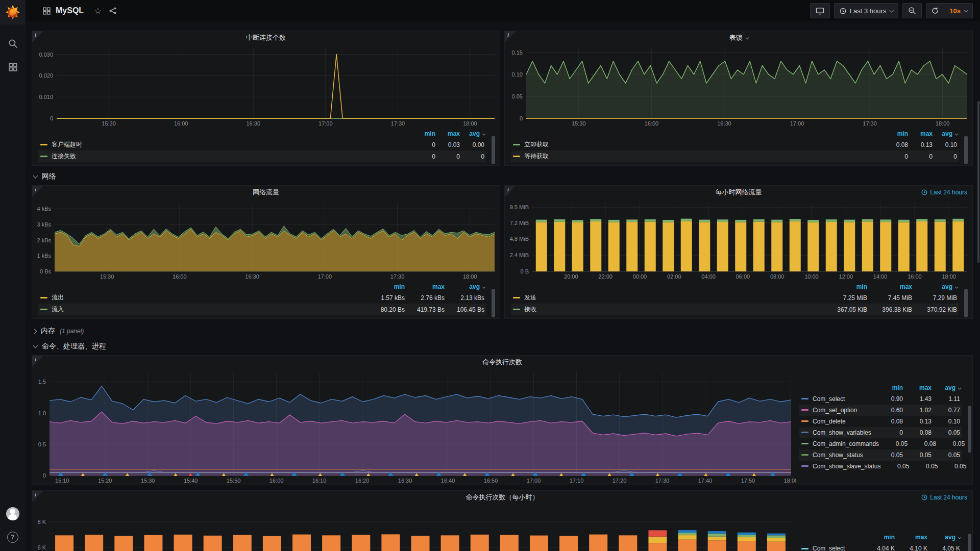  I want to click on page-scrollbar, so click(978, 182).